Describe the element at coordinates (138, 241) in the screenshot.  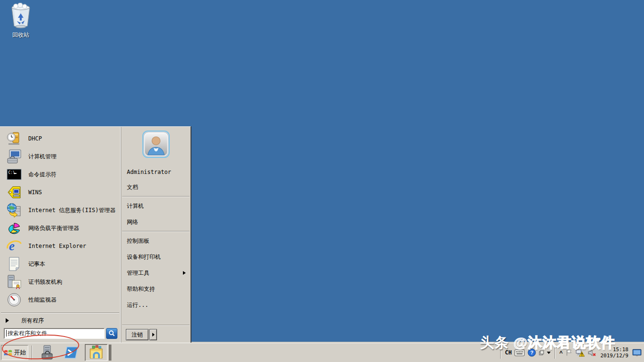
I see `menu-item-label: 控制面板` at that location.